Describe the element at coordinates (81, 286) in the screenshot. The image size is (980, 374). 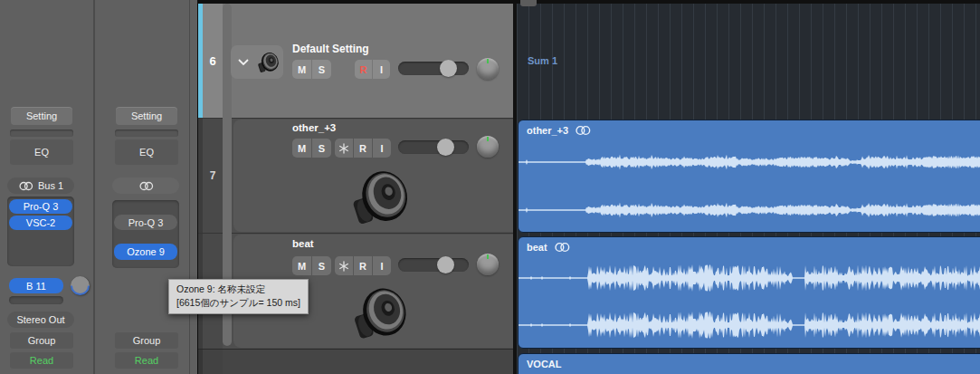
I see `send-level-knob` at that location.